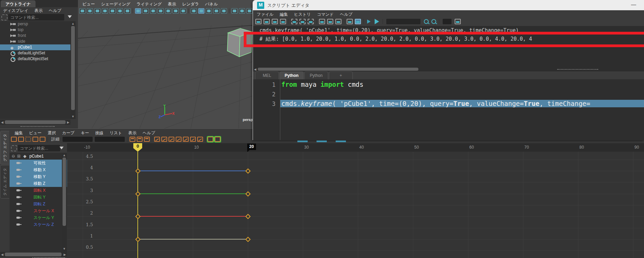  What do you see at coordinates (234, 11) in the screenshot?
I see `ao-icon` at bounding box center [234, 11].